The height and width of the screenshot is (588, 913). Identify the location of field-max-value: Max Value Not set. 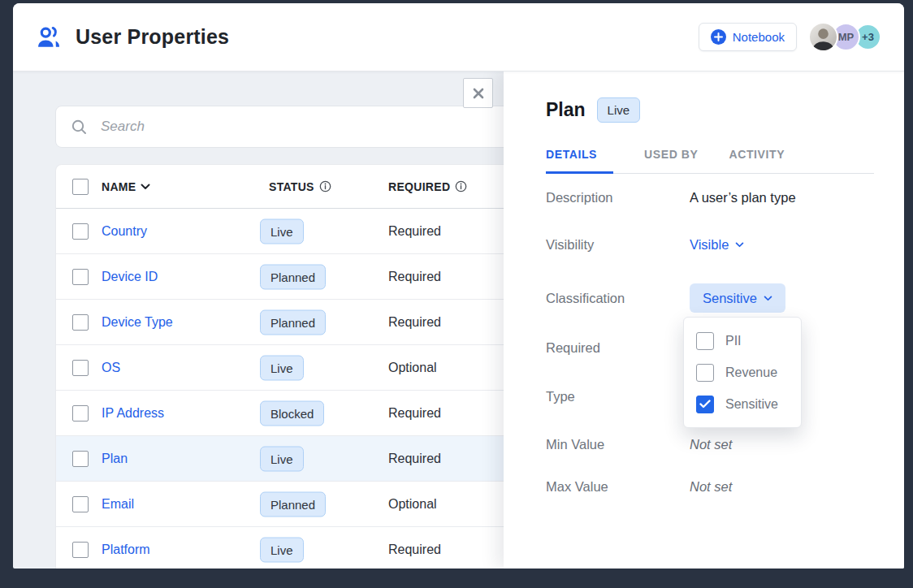
(710, 486).